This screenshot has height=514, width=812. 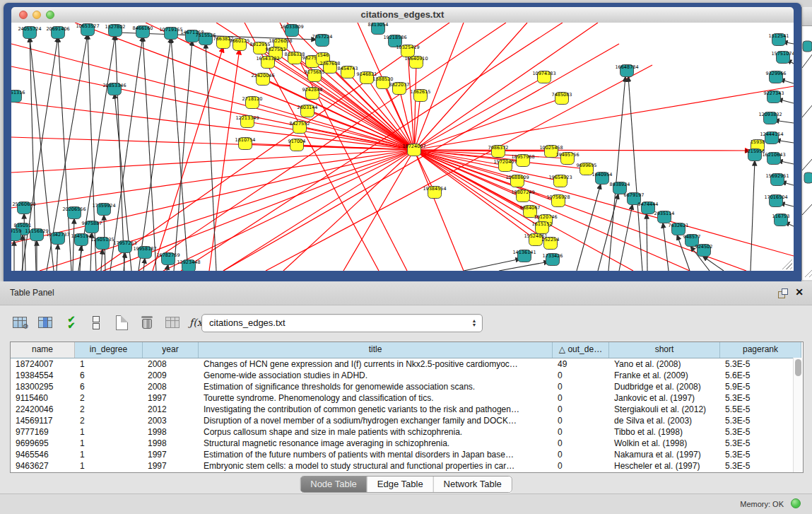 What do you see at coordinates (102, 243) in the screenshot?
I see `graph-node: 12505135` at bounding box center [102, 243].